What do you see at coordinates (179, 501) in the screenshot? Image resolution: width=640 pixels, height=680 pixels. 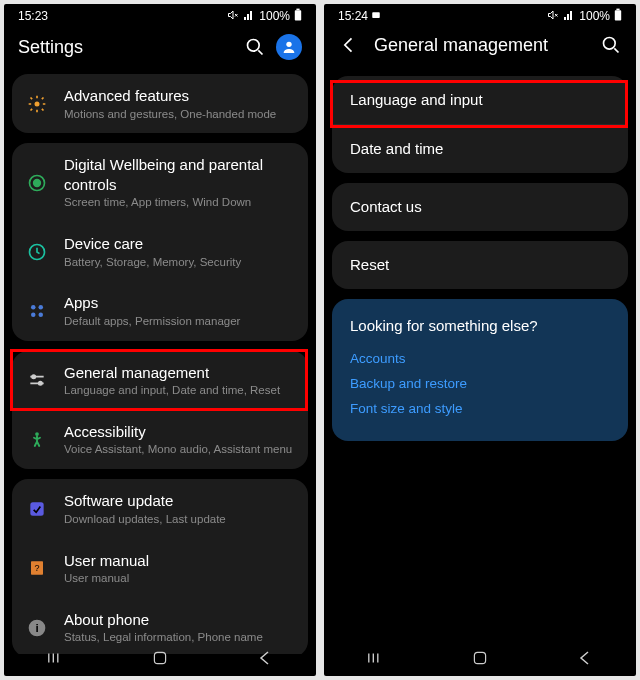 I see `item-title: Software update` at bounding box center [179, 501].